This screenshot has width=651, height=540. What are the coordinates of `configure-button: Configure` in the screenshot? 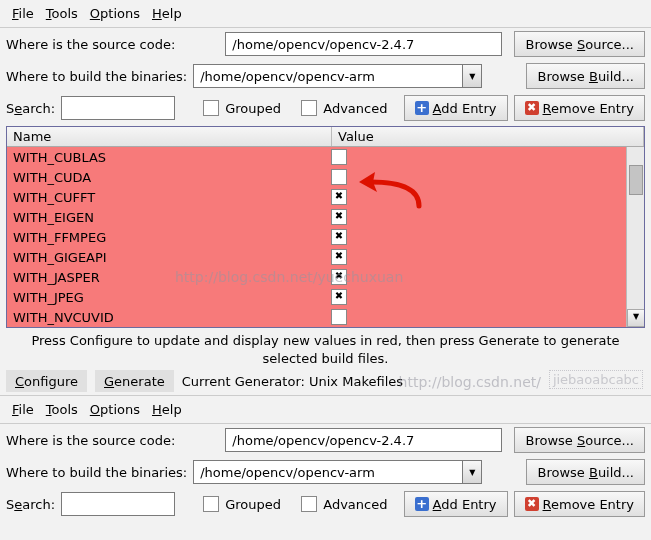 It's located at (46, 381).